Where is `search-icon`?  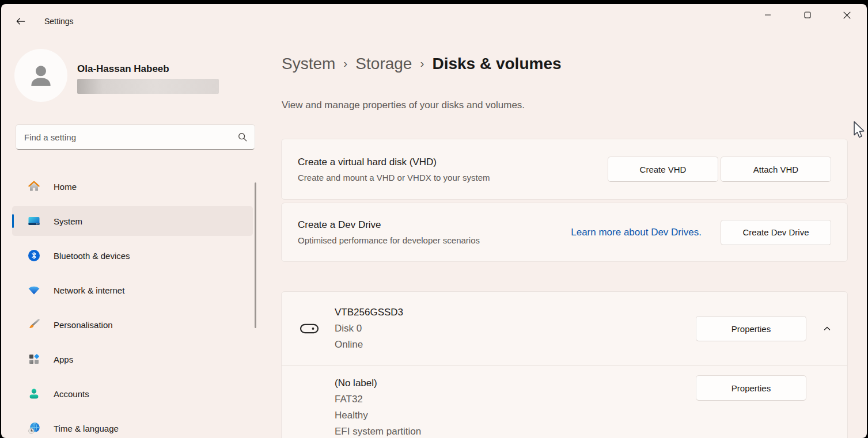 search-icon is located at coordinates (242, 137).